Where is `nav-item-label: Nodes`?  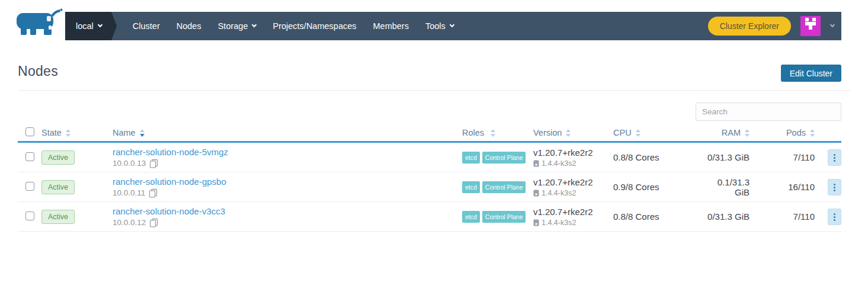
nav-item-label: Nodes is located at coordinates (189, 26).